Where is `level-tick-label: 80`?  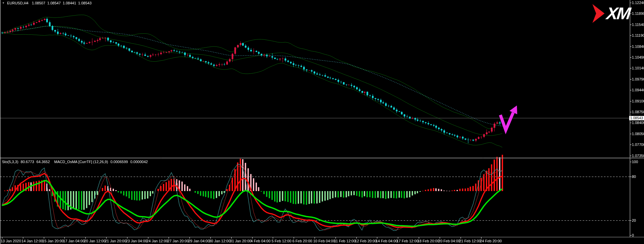
level-tick-label: 80 is located at coordinates (634, 177).